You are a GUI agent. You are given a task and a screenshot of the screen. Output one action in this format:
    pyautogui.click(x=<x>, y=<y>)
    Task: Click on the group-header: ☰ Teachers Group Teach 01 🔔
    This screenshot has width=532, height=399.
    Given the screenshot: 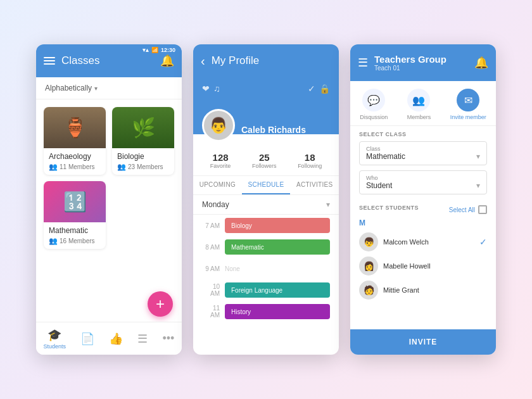 What is the action you would take?
    pyautogui.click(x=423, y=63)
    